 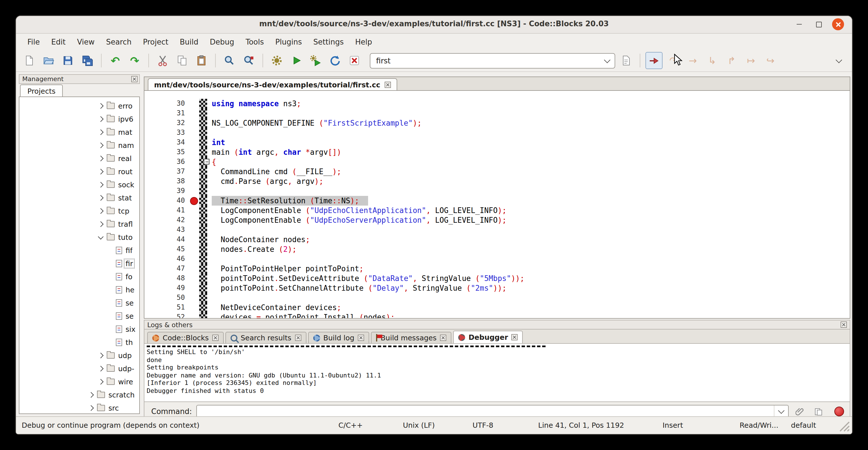 I want to click on menu-tools: Tools, so click(x=255, y=42).